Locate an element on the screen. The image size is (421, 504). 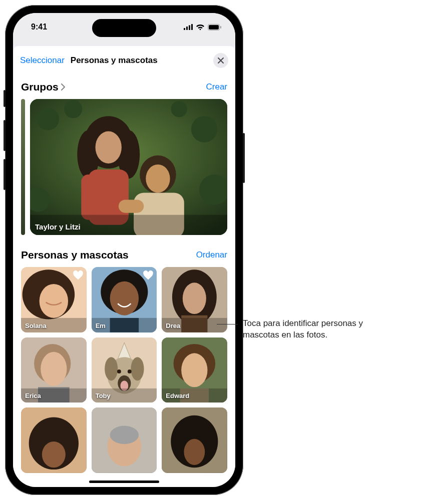
callout-leader-line is located at coordinates (227, 324).